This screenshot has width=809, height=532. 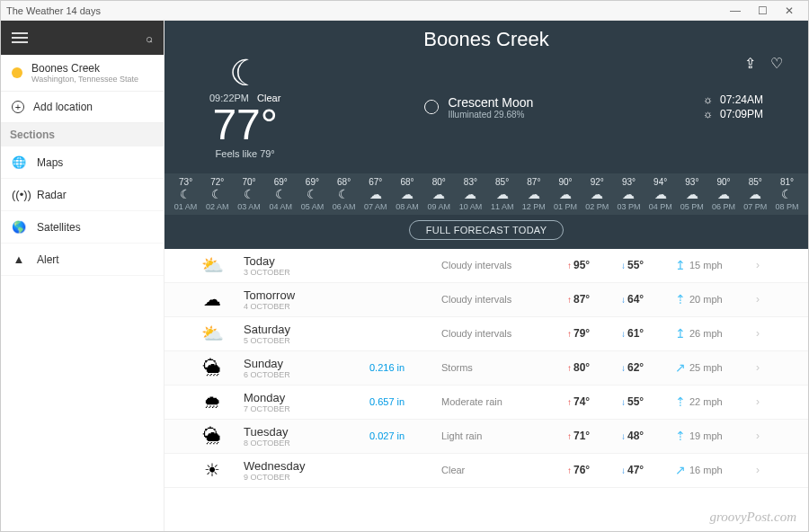 What do you see at coordinates (343, 194) in the screenshot?
I see `hourly-cell: 68°☾06 AM` at bounding box center [343, 194].